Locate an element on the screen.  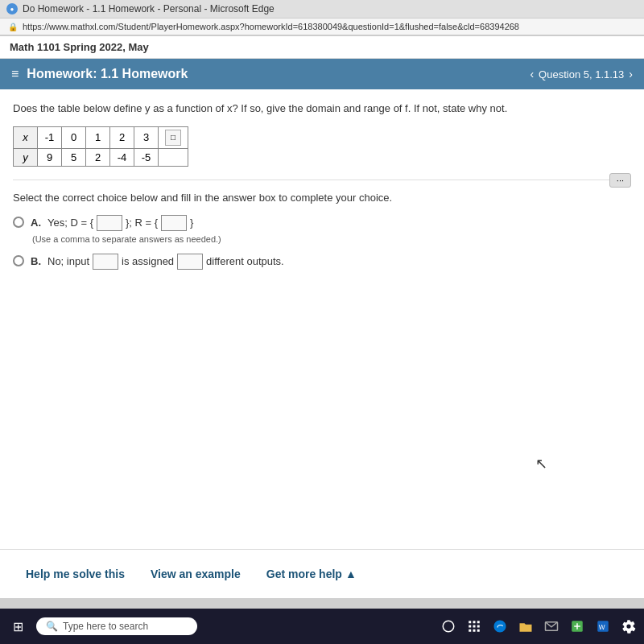
question-label: Question 5, 1.1.13 is located at coordinates (581, 74).